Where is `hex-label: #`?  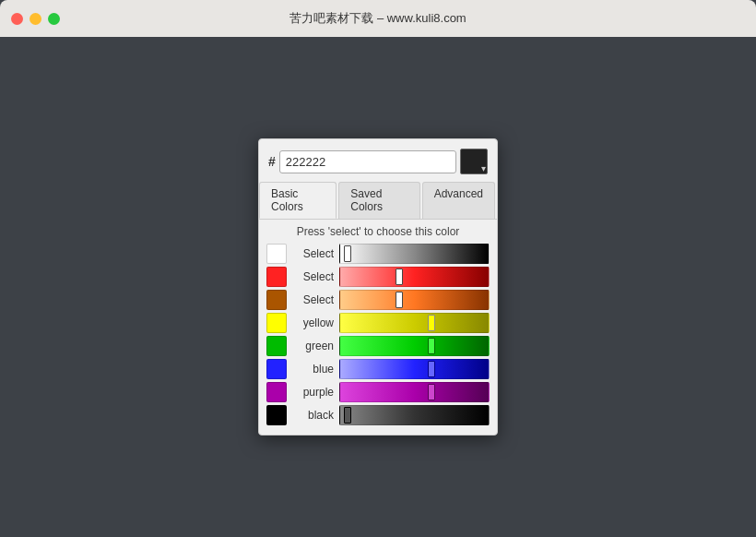
hex-label: # is located at coordinates (272, 161).